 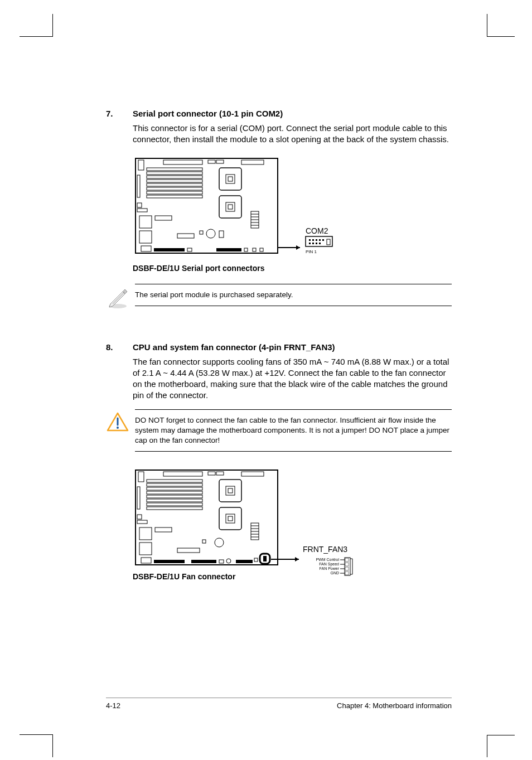 I want to click on motherboard-diagram-1: COM2 PIN 1, so click(x=239, y=209).